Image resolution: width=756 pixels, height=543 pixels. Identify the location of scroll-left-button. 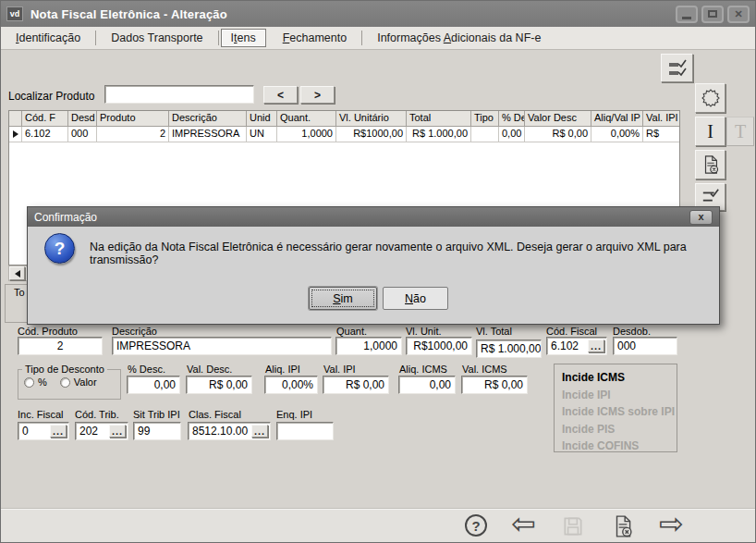
(17, 274).